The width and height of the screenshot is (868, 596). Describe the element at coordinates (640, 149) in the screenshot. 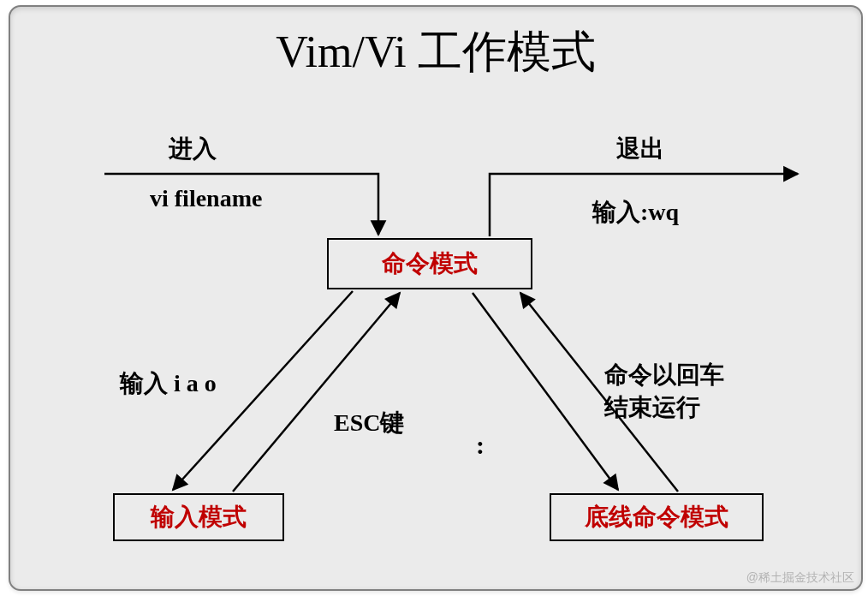

I see `label-exit: 退出` at that location.